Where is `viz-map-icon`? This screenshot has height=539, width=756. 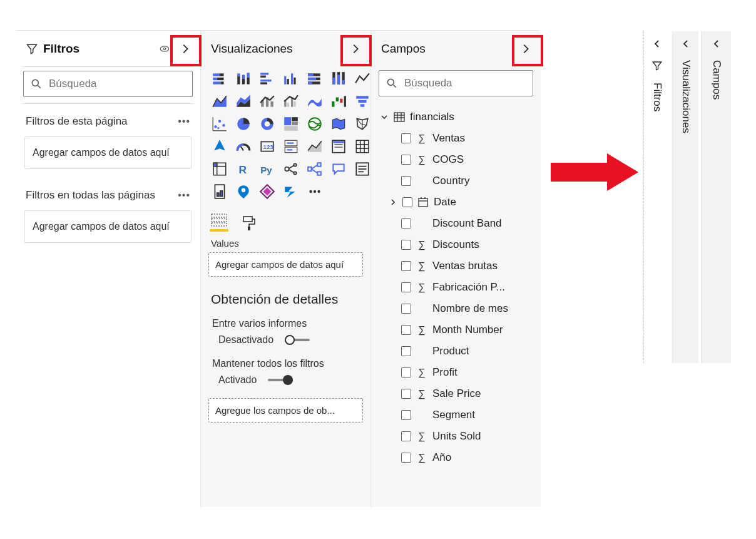 viz-map-icon is located at coordinates (315, 124).